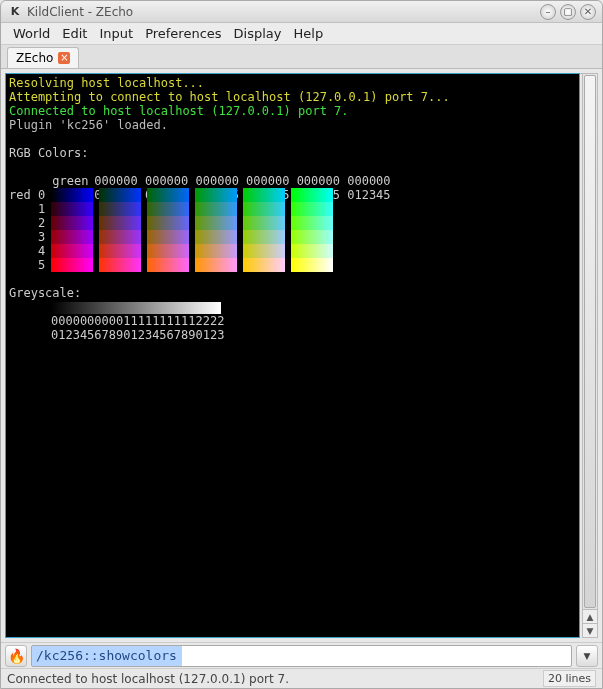 The height and width of the screenshot is (689, 603). I want to click on rgb-row: 2, so click(292, 223).